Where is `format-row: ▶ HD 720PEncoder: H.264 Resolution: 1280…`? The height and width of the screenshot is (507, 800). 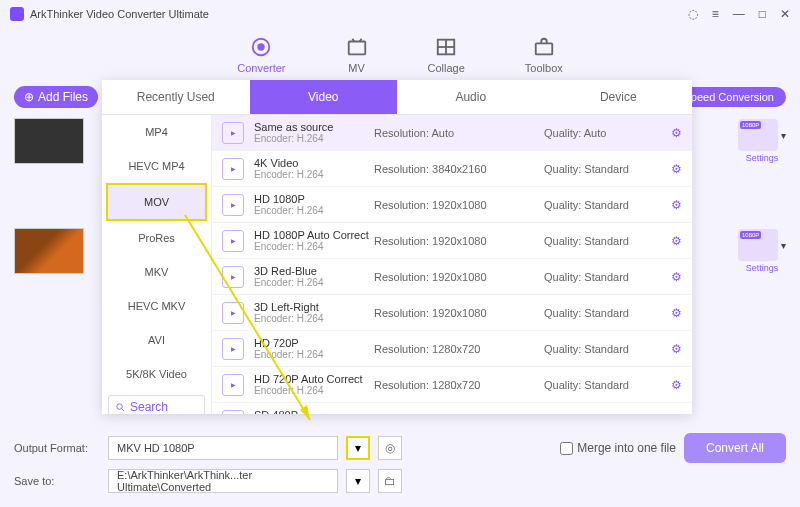
format-row: ▶ HD 720PEncoder: H.264 Resolution: 1280… is located at coordinates (452, 349).